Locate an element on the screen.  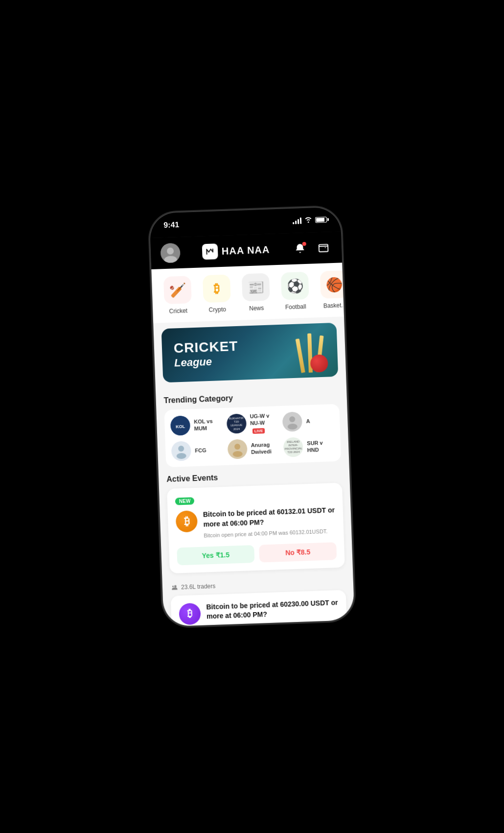
fcg-label: FCG is located at coordinates (201, 451).